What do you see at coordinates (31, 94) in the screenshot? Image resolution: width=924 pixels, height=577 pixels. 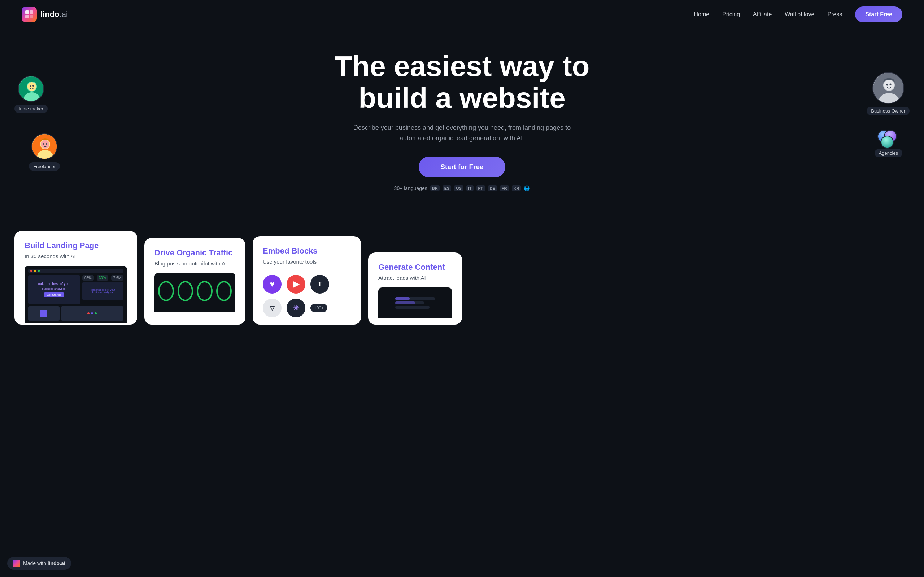 I see `avatar-indie-maker: Indie maker` at bounding box center [31, 94].